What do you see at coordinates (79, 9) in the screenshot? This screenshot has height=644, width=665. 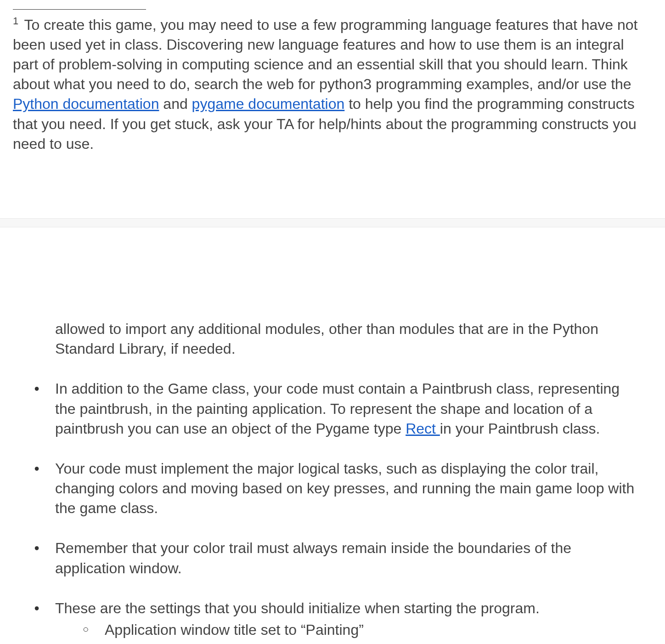 I see `footnote-divider` at bounding box center [79, 9].